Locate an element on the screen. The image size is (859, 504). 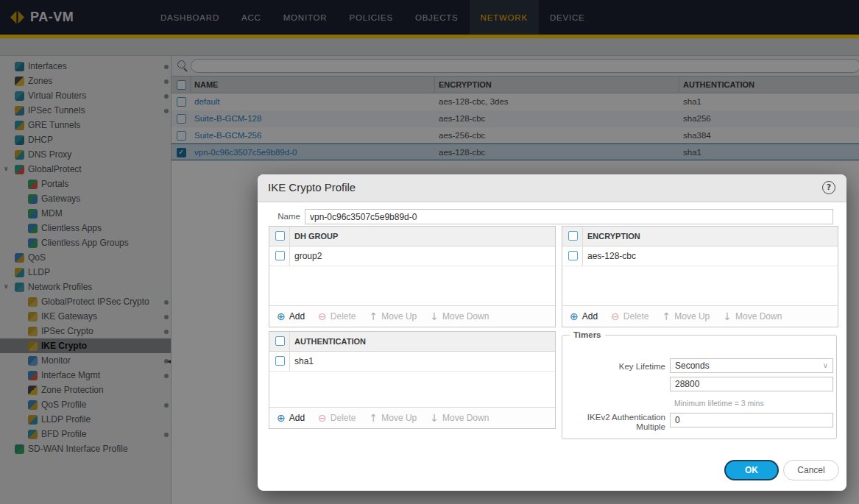
ikev2-authentication-multiple-label: IKEv2 Authentication Multiple is located at coordinates (616, 422).